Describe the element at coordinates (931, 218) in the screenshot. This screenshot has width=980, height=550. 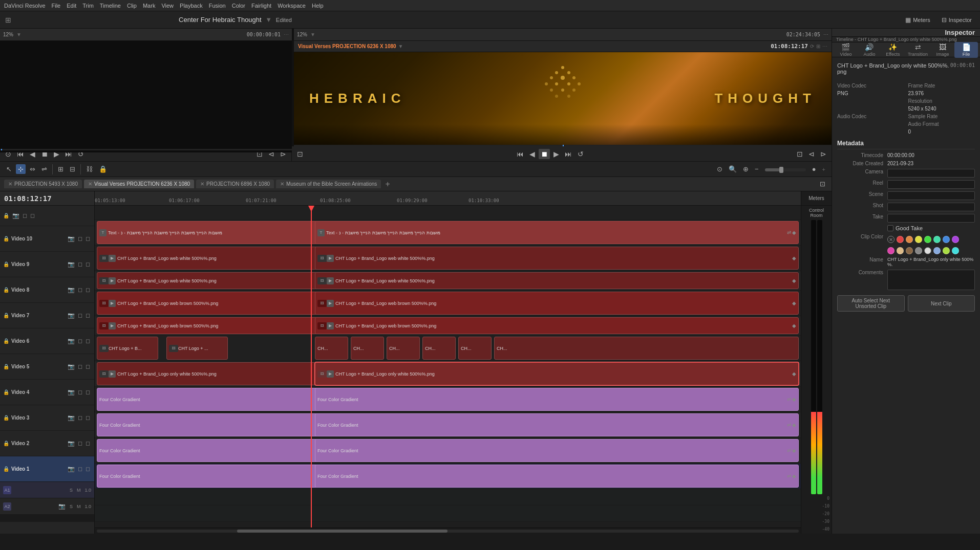
I see `meta-input-take` at that location.